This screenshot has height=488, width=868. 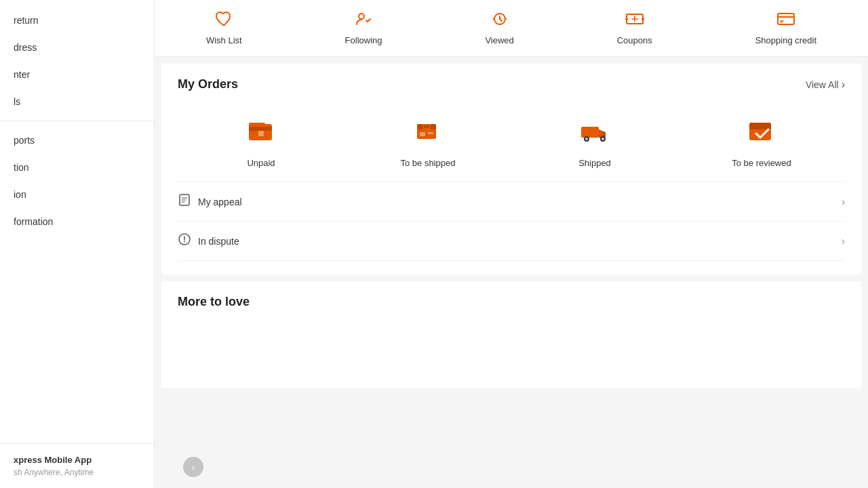 What do you see at coordinates (208, 84) in the screenshot?
I see `orders-title: My Orders` at bounding box center [208, 84].